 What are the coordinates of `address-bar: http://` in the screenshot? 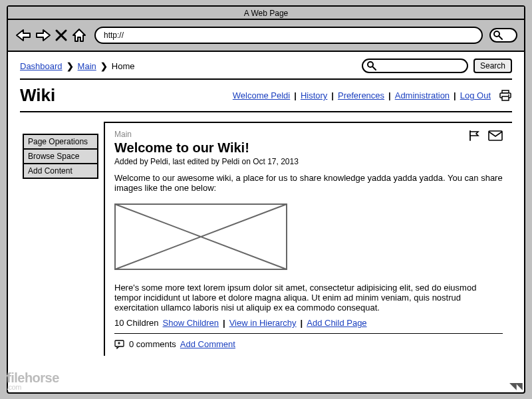 It's located at (289, 35).